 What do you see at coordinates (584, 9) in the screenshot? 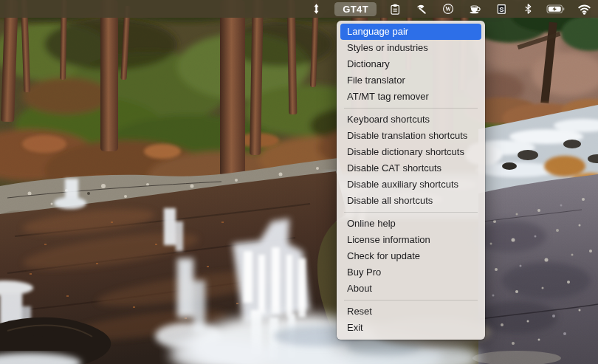
I see `wifi-icon` at bounding box center [584, 9].